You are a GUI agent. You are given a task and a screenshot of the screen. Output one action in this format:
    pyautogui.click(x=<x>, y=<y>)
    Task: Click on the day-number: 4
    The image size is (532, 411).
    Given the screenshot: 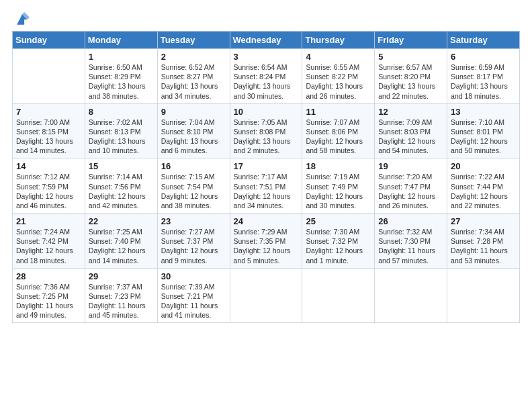 What is the action you would take?
    pyautogui.click(x=339, y=56)
    